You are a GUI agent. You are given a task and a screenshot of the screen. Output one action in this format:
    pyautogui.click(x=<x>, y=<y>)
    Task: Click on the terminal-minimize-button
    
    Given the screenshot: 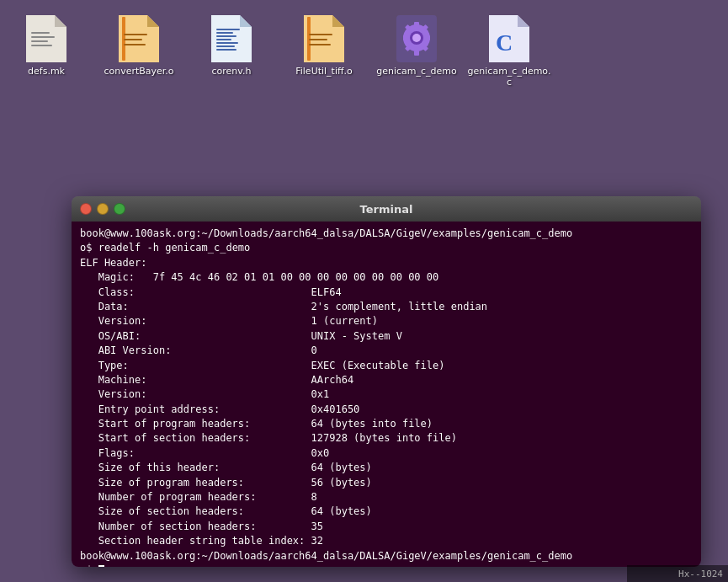 What is the action you would take?
    pyautogui.click(x=103, y=209)
    